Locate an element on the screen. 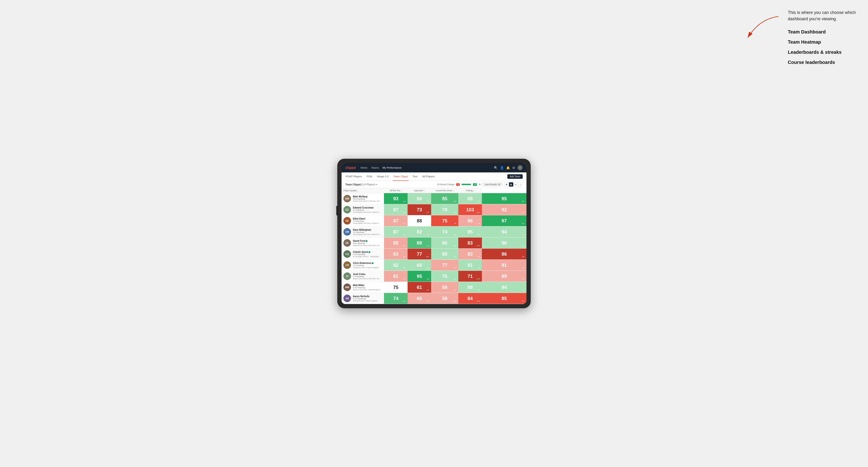 This screenshot has height=467, width=868. player-cell: JC Josh Coles 1-5 Handicap Royal North D… is located at coordinates (363, 276).